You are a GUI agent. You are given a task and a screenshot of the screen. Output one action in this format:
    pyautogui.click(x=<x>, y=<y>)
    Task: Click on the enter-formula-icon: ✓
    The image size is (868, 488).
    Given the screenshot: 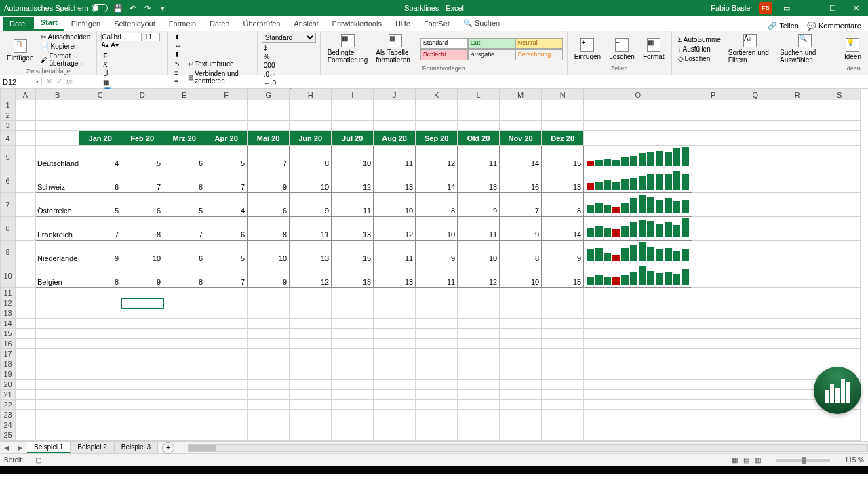 What is the action you would take?
    pyautogui.click(x=60, y=81)
    